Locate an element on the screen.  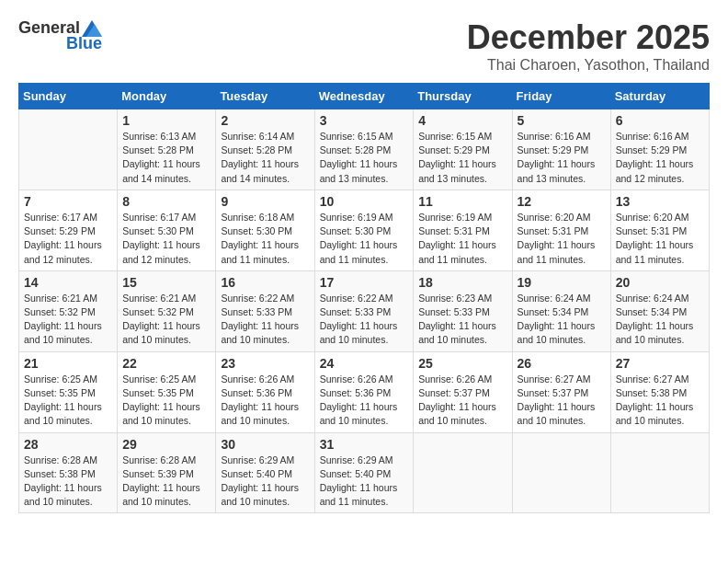
calendar-cell: 16Sunrise: 6:22 AMSunset: 5:33 PMDayligh… is located at coordinates (265, 311).